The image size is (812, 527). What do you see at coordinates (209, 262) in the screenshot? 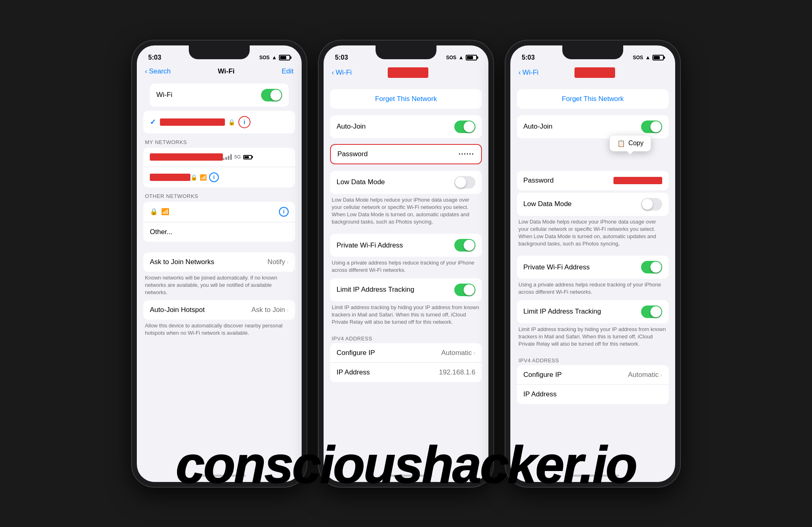
I see `ask-join-label: Ask to Join Networks` at bounding box center [209, 262].